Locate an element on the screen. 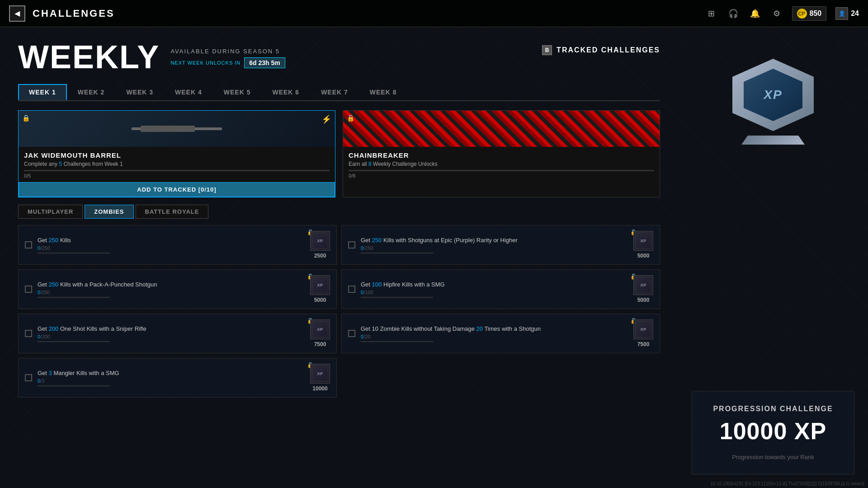 The height and width of the screenshot is (488, 868). challenge-right-3: XP 5000 is located at coordinates (320, 289).